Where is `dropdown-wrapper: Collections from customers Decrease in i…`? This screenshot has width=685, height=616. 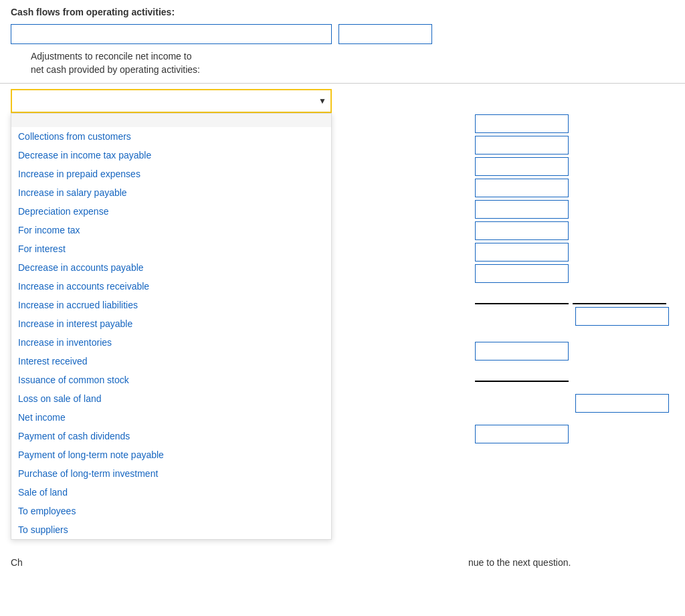
dropdown-wrapper: Collections from customers Decrease in i… is located at coordinates (171, 101).